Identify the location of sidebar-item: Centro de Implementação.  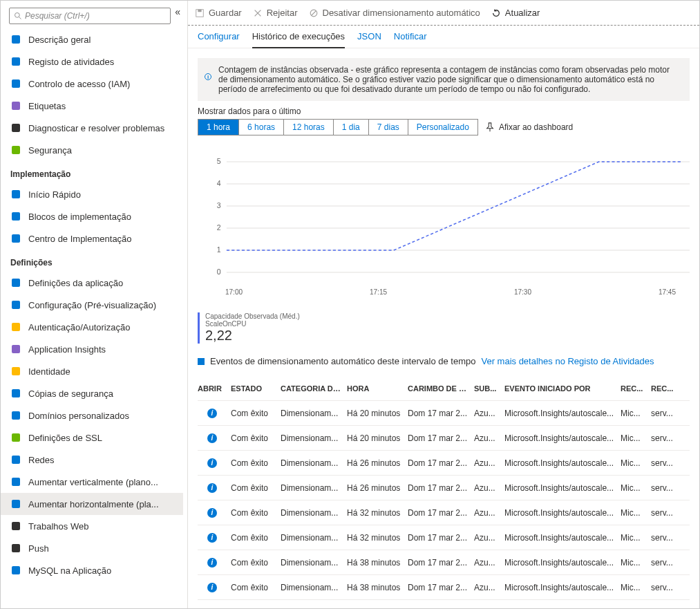
(92, 238).